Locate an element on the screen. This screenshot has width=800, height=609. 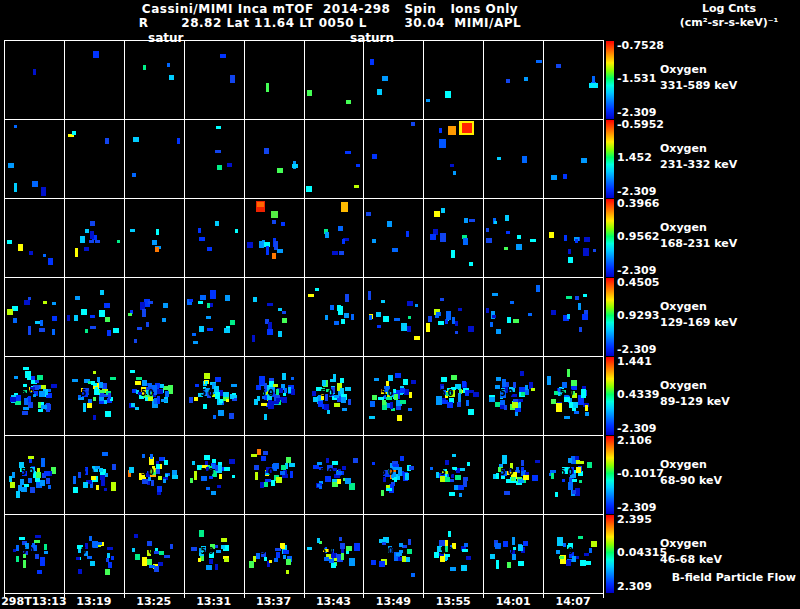
axis-tick is located at coordinates (64, 596).